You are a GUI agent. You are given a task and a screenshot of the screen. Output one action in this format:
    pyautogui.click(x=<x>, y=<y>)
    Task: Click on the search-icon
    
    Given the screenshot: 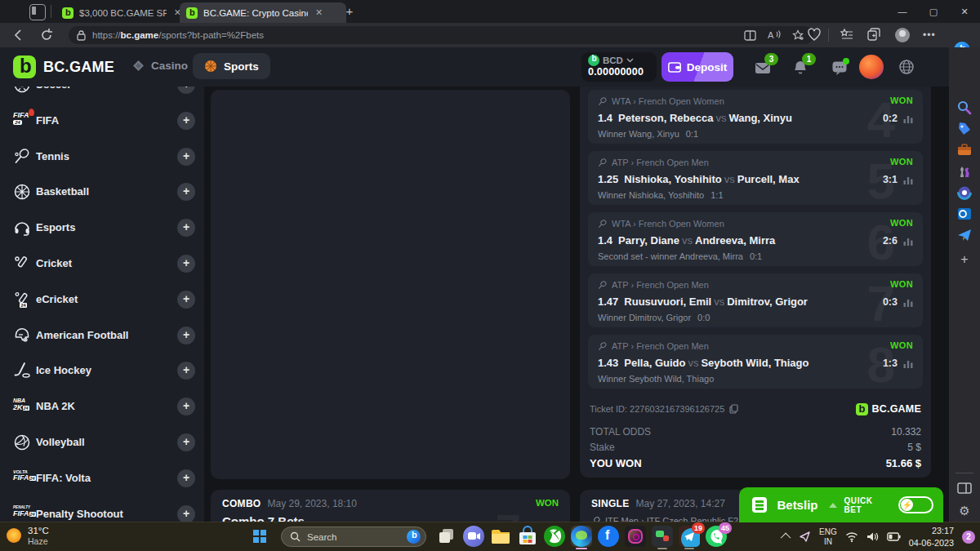 What is the action you would take?
    pyautogui.click(x=964, y=108)
    